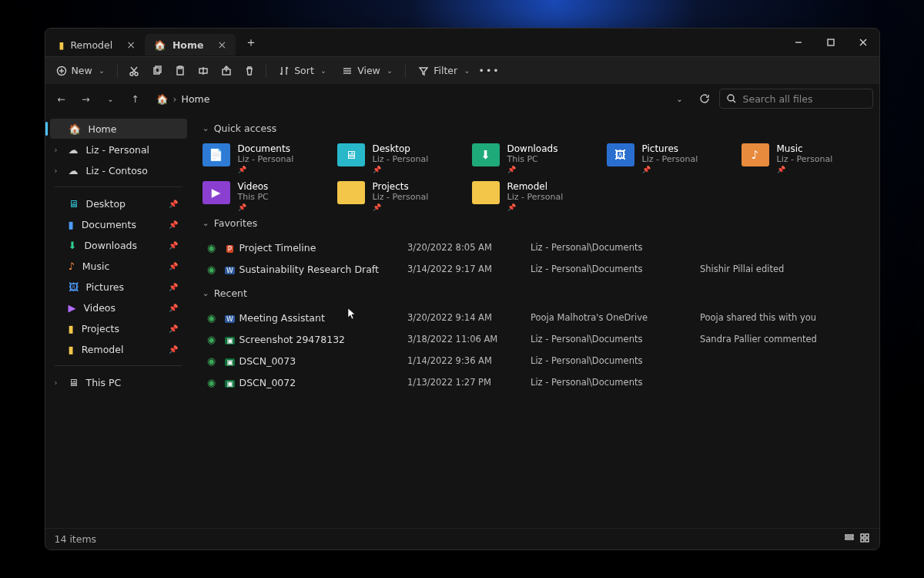 The image size is (924, 578). Describe the element at coordinates (119, 129) in the screenshot. I see `sidebar-item-home: 🏠Home` at that location.